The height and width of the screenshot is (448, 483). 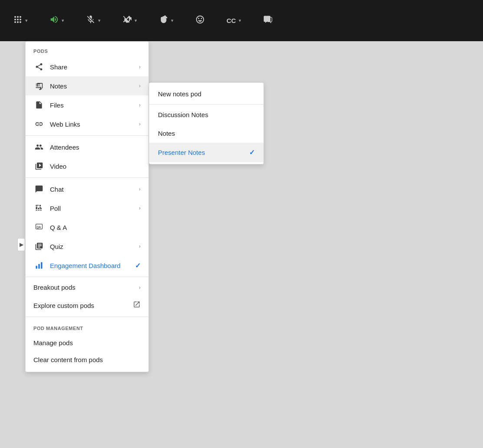 I want to click on video-icon, so click(x=39, y=166).